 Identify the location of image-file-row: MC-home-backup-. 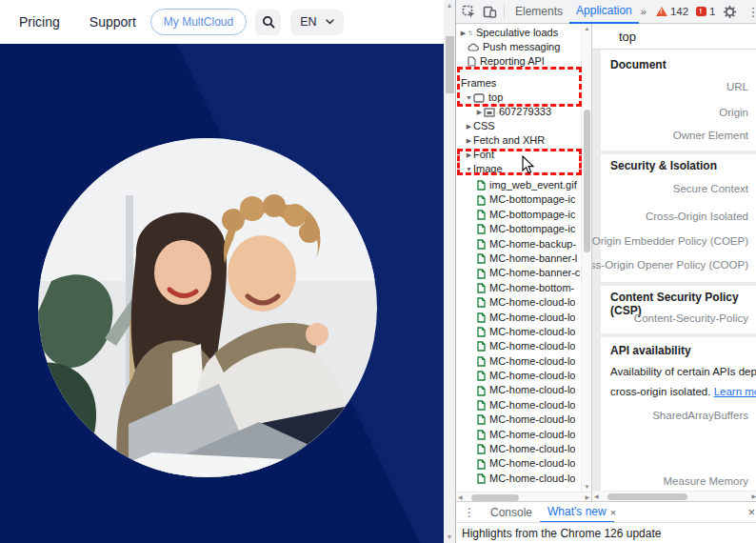
(520, 244).